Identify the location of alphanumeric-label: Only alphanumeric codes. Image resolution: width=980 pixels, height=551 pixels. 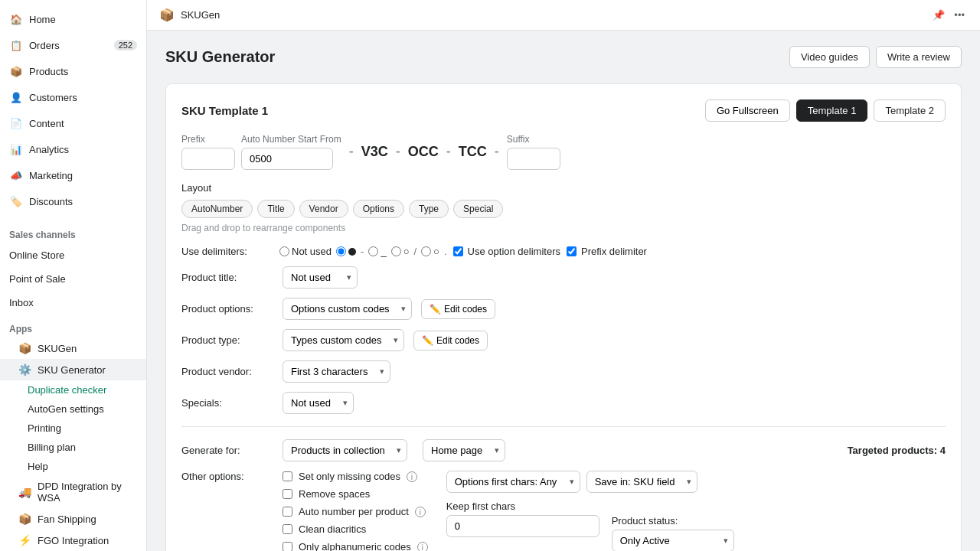
(355, 546).